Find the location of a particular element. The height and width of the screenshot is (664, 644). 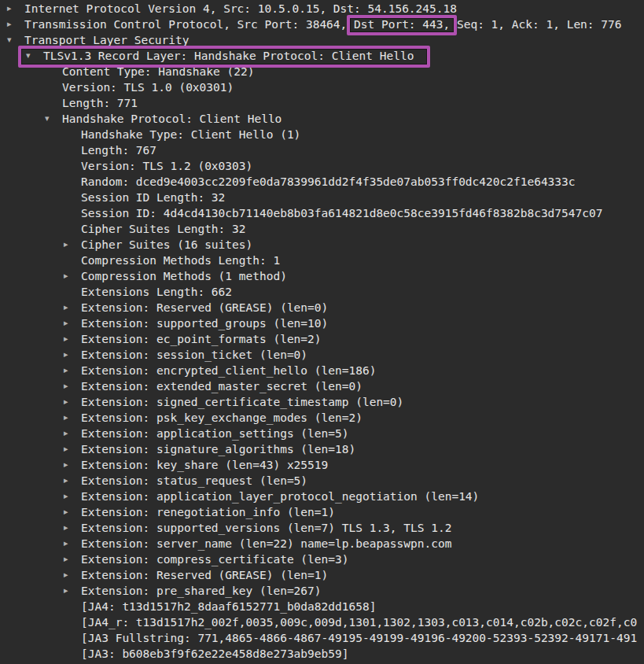

tree-row-text: Extension: ec_point_formats (len=2) is located at coordinates (201, 339).